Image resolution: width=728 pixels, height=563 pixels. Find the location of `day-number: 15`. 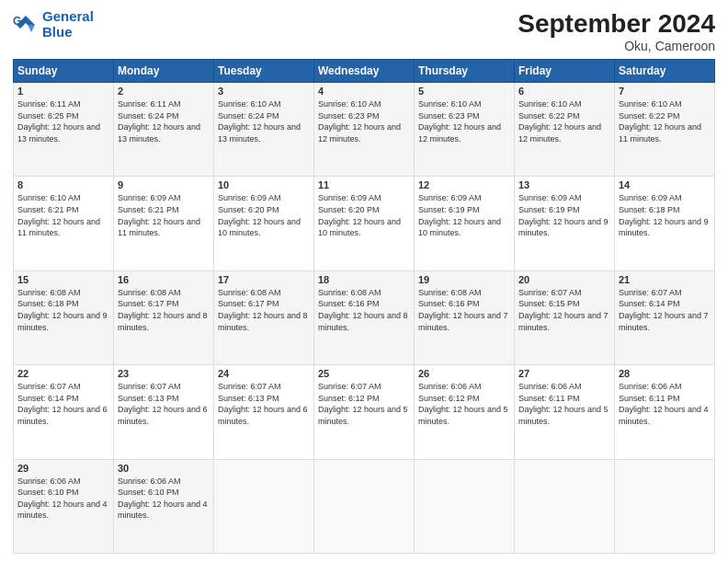

day-number: 15 is located at coordinates (63, 280).